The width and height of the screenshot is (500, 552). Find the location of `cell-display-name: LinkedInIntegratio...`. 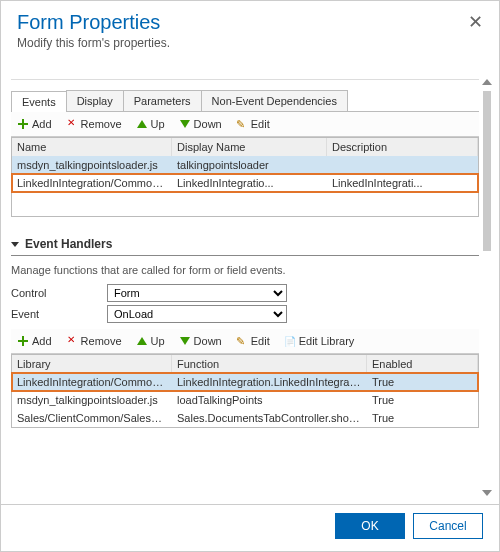

cell-display-name: LinkedInIntegratio... is located at coordinates (250, 183).